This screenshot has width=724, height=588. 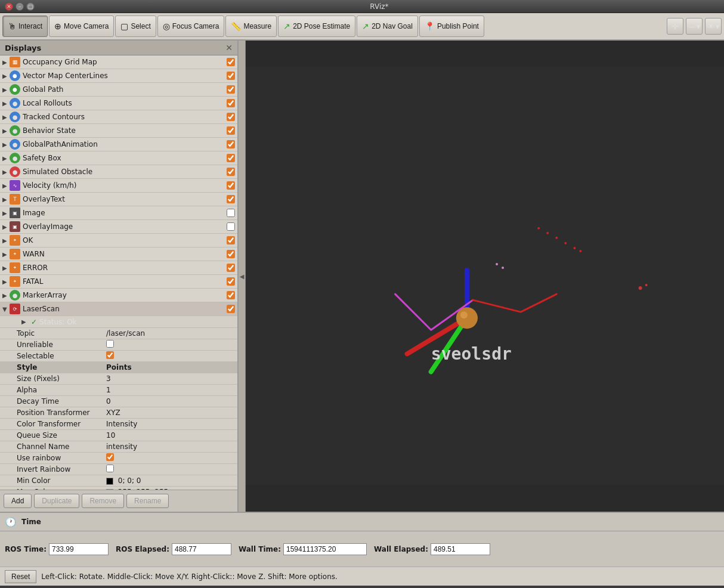 What do you see at coordinates (317, 26) in the screenshot?
I see `pose-estimate-button: ↗ 2D Pose Estimate` at bounding box center [317, 26].